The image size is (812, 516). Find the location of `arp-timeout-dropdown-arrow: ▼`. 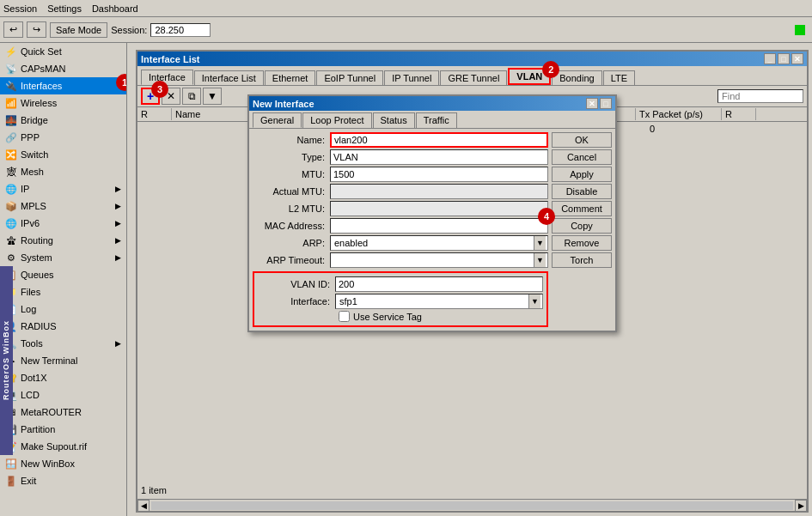

arp-timeout-dropdown-arrow: ▼ is located at coordinates (540, 260).